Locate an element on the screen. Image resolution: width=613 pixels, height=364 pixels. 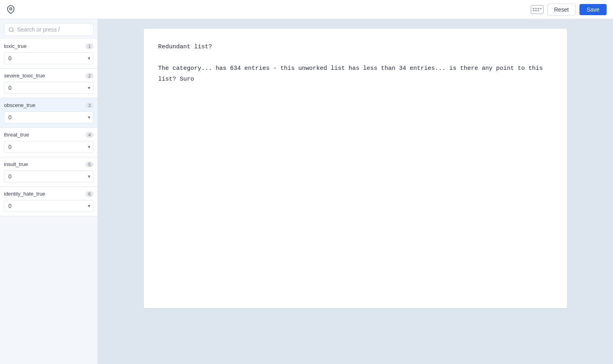
location-pin-icon is located at coordinates (11, 10).